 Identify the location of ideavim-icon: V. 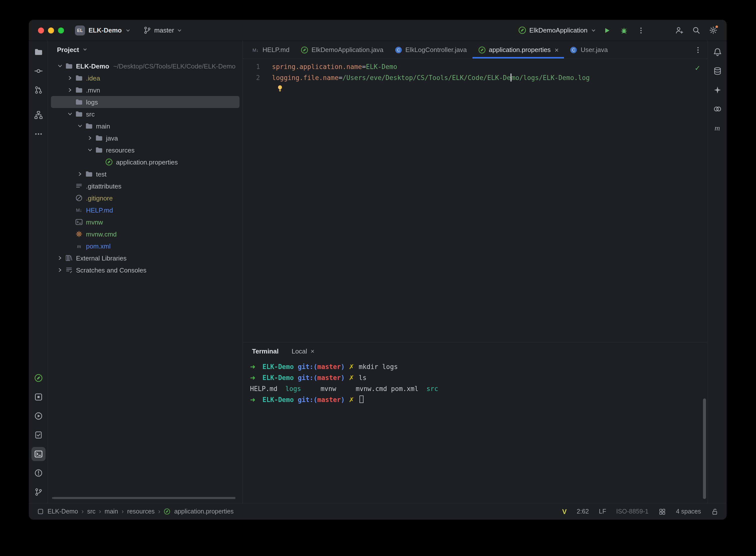
(564, 512).